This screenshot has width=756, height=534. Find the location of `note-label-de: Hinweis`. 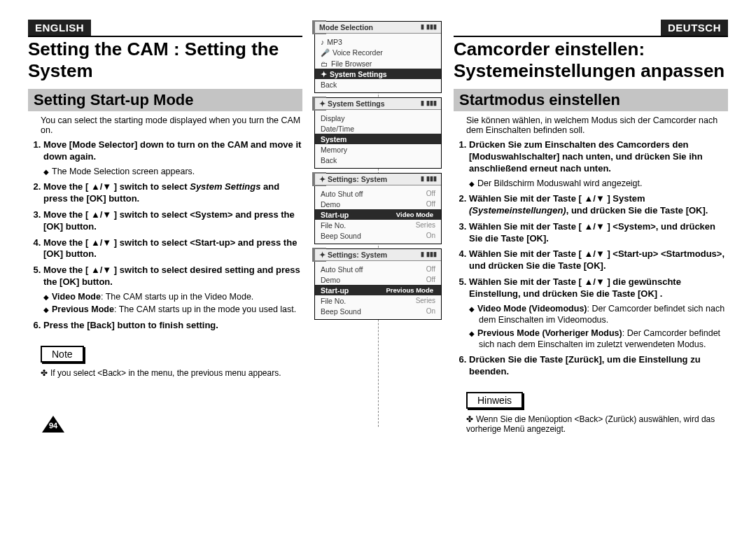

note-label-de: Hinweis is located at coordinates (494, 400).